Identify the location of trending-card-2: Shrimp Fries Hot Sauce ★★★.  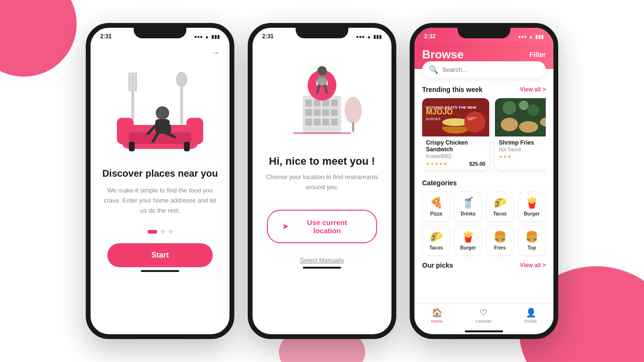
(520, 134).